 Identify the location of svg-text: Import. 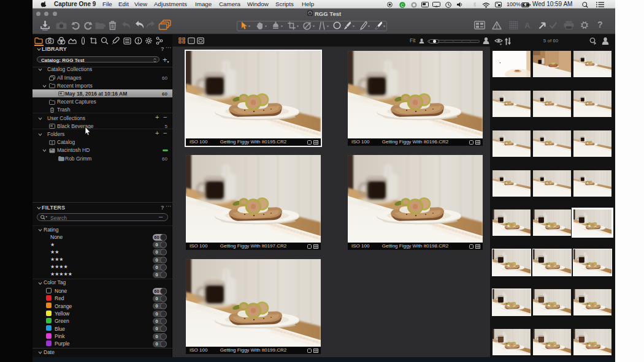
(45, 29).